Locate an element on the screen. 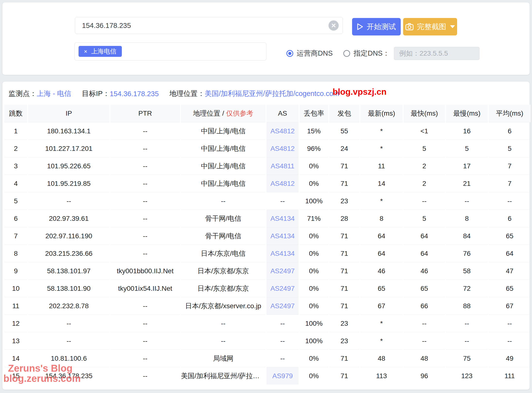  header-hop: 跳数 is located at coordinates (16, 113).